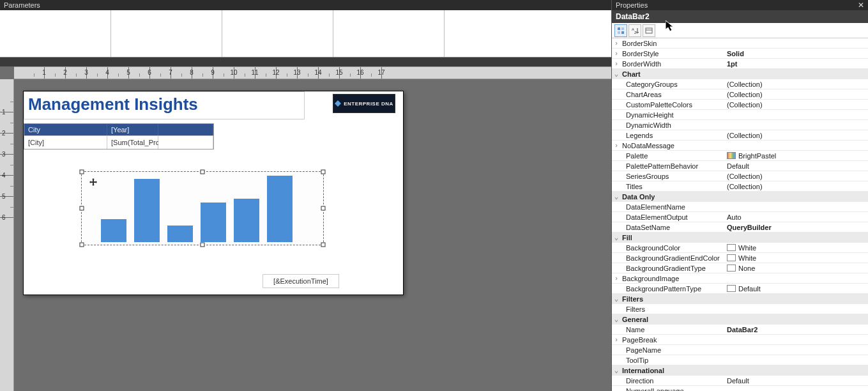  Describe the element at coordinates (313, 73) in the screenshot. I see `horizontal-ruler: 1234567891011121314151617` at that location.